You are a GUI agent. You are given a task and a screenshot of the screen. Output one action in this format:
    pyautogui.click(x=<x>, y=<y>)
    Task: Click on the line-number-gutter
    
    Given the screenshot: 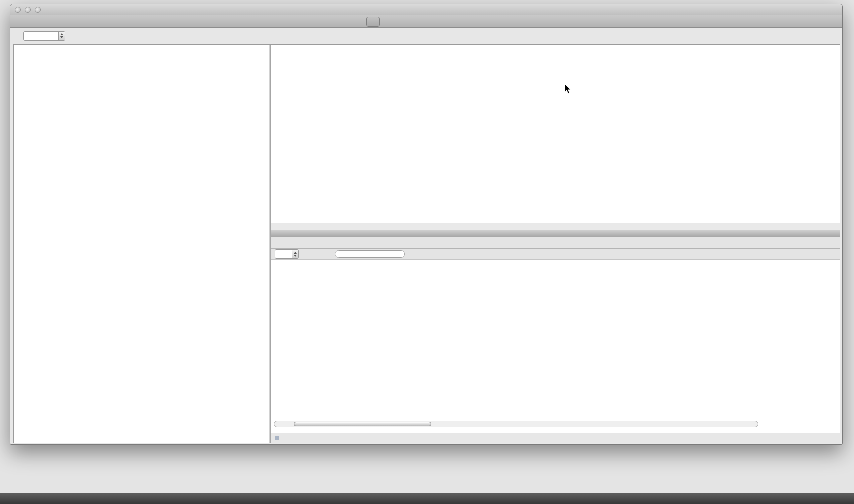 What is the action you would take?
    pyautogui.click(x=278, y=134)
    